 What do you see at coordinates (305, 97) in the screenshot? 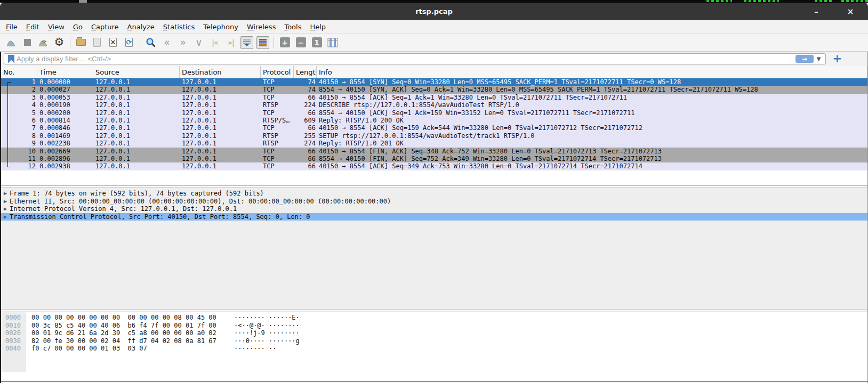
I see `packet-length-cell: 66` at bounding box center [305, 97].